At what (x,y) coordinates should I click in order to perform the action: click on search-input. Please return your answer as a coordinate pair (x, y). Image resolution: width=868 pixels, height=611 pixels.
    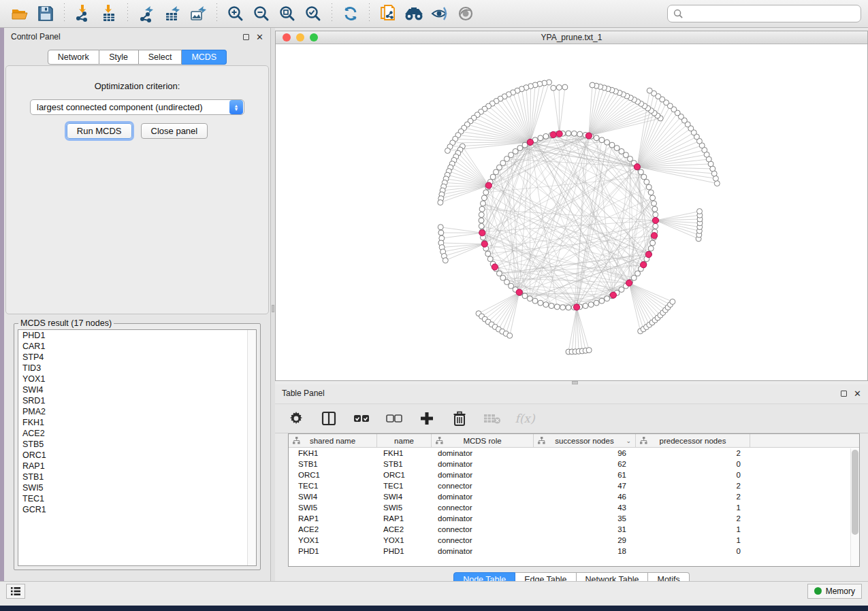
    Looking at the image, I should click on (771, 14).